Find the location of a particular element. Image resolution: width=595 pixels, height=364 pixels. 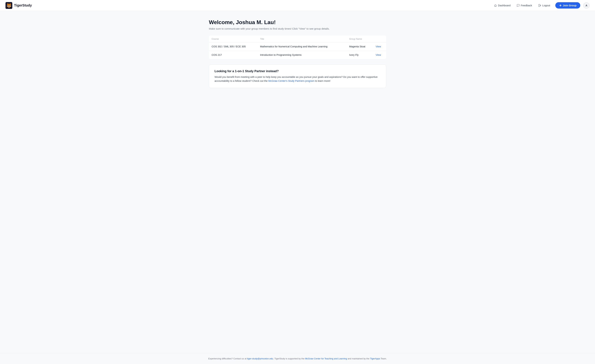

study-partner-text: Would you benefit from meeting with a pe… is located at coordinates (298, 79).